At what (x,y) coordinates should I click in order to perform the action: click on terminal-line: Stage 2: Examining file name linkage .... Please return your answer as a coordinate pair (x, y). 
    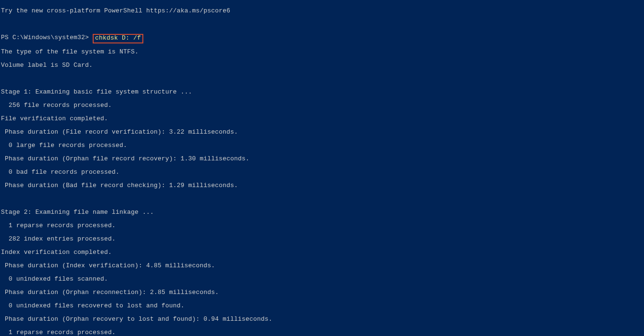
    Looking at the image, I should click on (322, 212).